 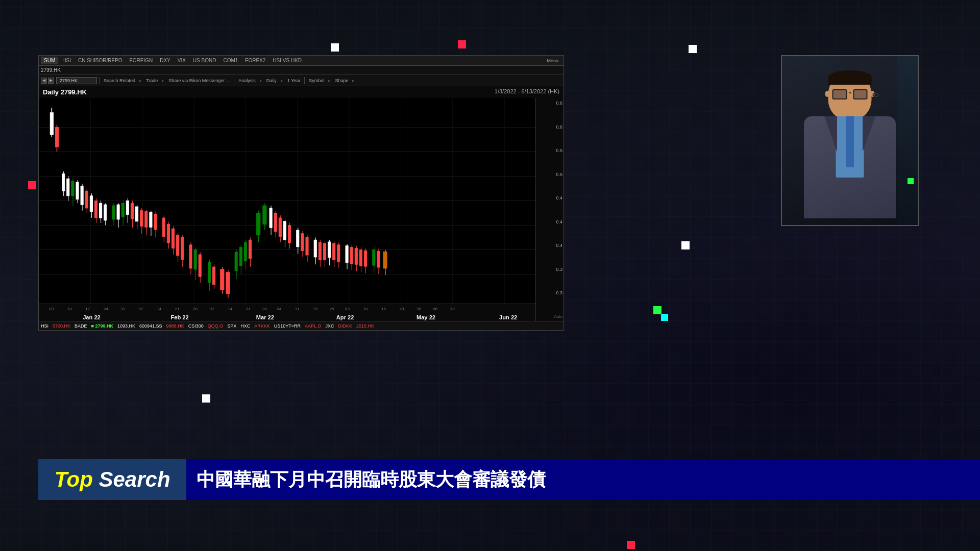 What do you see at coordinates (365, 309) in the screenshot?
I see `svg-text: 10` at bounding box center [365, 309].